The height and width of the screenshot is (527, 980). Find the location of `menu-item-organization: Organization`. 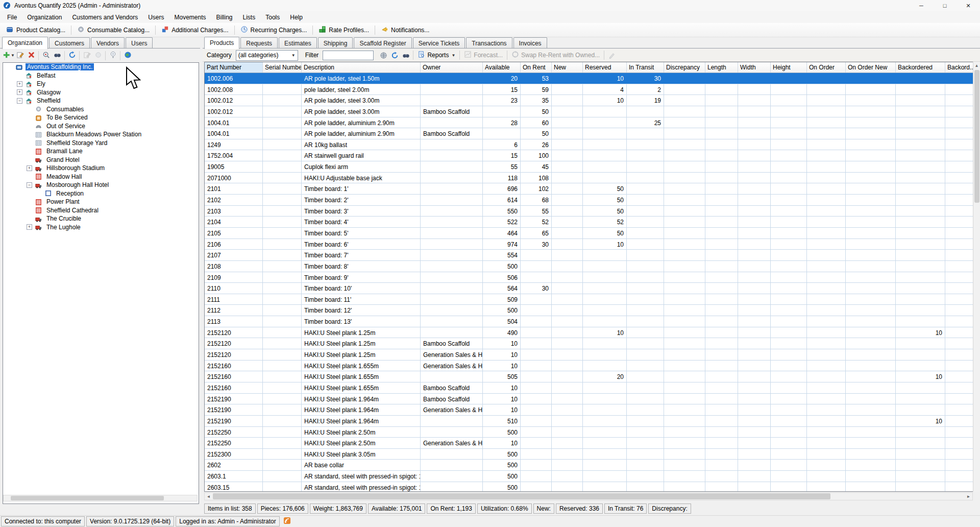

menu-item-organization: Organization is located at coordinates (44, 17).